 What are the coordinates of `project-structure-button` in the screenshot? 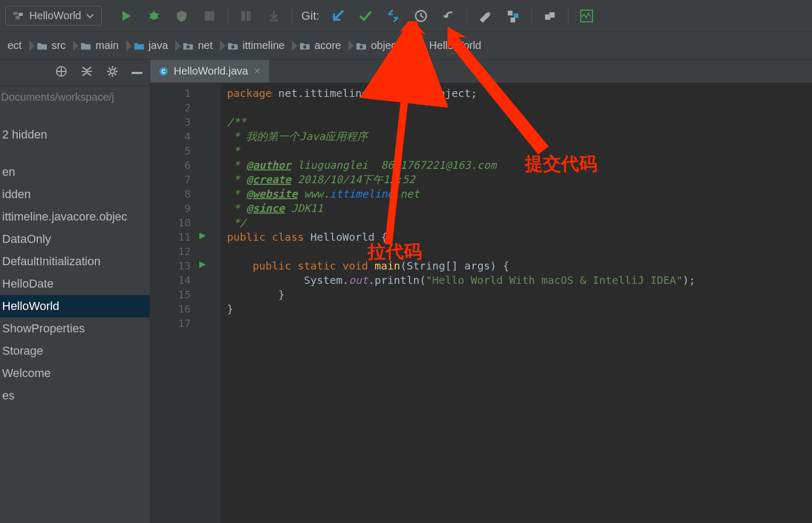 It's located at (513, 16).